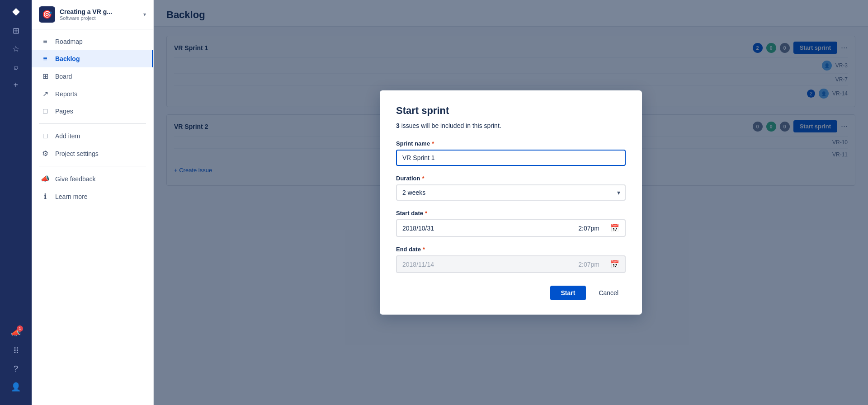  I want to click on sidebar-item-reports: ↗ Reports, so click(92, 94).